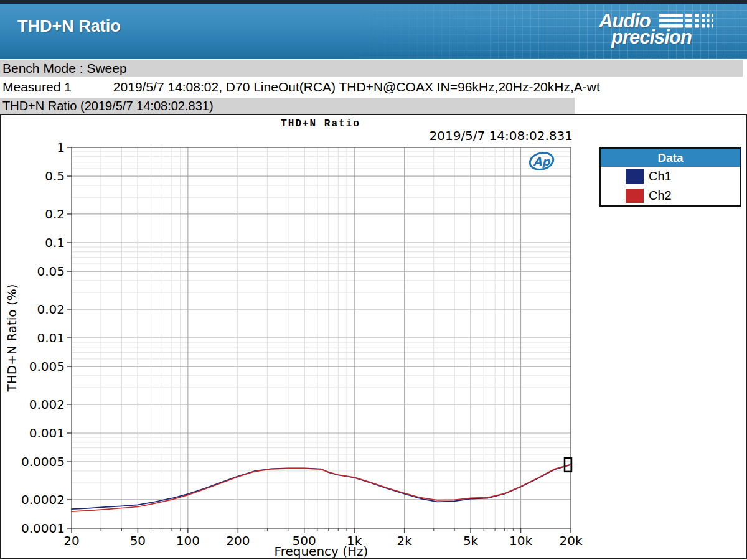 The image size is (747, 560). What do you see at coordinates (321, 124) in the screenshot?
I see `svg-text: THD+N Ratio` at bounding box center [321, 124].